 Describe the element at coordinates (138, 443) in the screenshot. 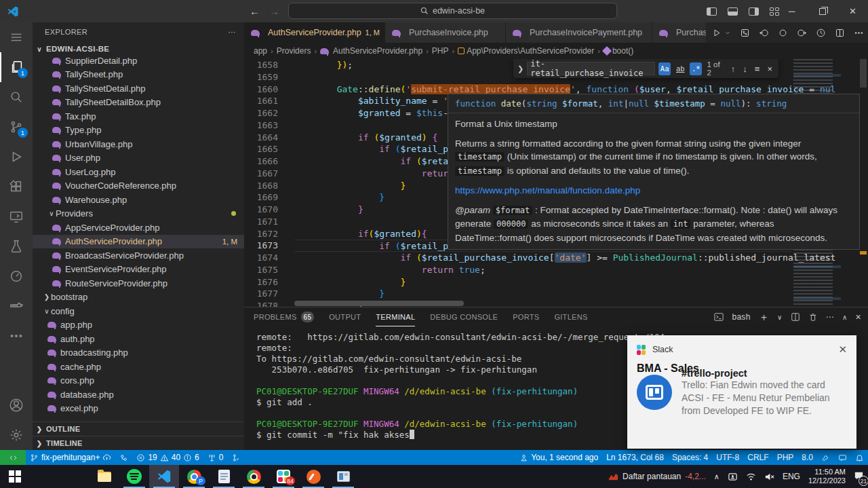

I see `sidebar-section-timeline: ❯TIMELINE` at that location.